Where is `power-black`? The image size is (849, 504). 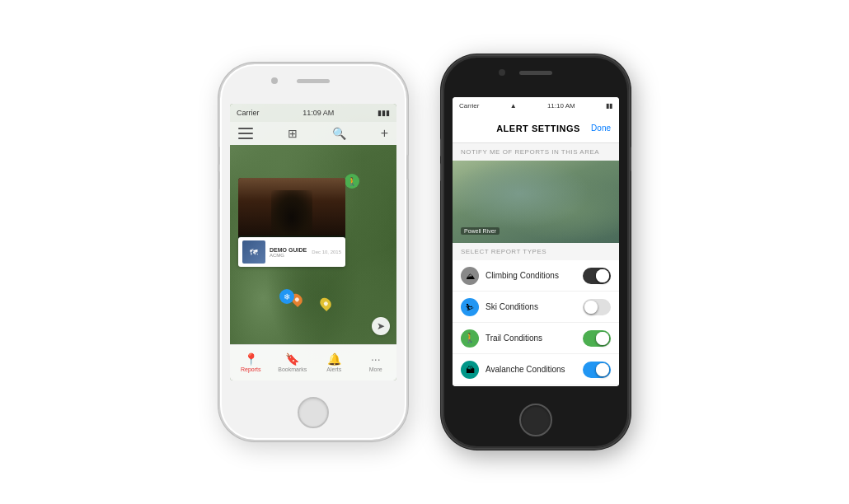 power-black is located at coordinates (630, 159).